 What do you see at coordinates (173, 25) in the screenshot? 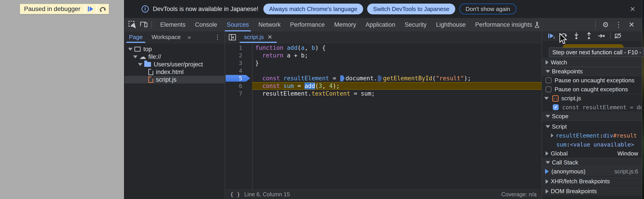
I see `tab-elements: Elements` at bounding box center [173, 25].